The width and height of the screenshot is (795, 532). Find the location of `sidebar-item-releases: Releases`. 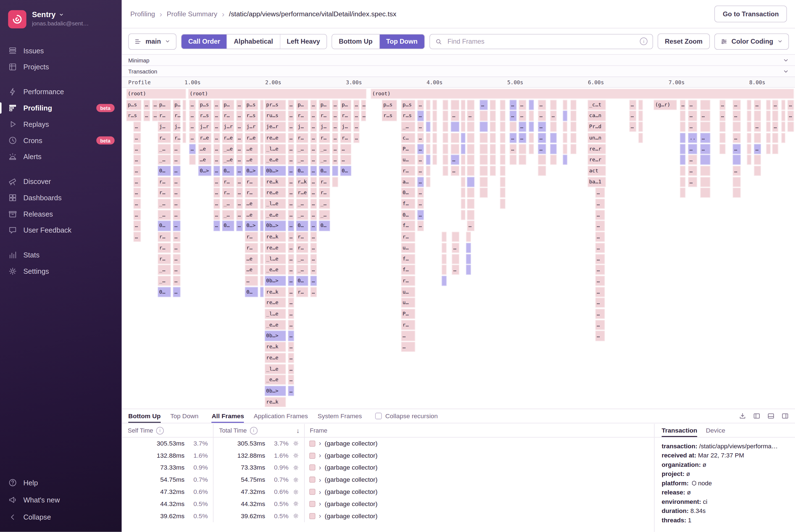

sidebar-item-releases: Releases is located at coordinates (61, 214).